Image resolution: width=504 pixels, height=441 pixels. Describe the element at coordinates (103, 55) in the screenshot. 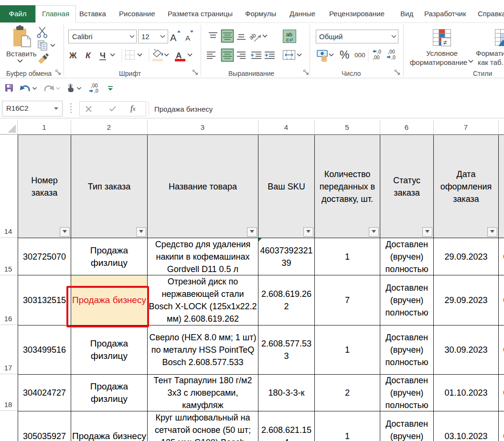

I see `svg-text: Ч` at that location.